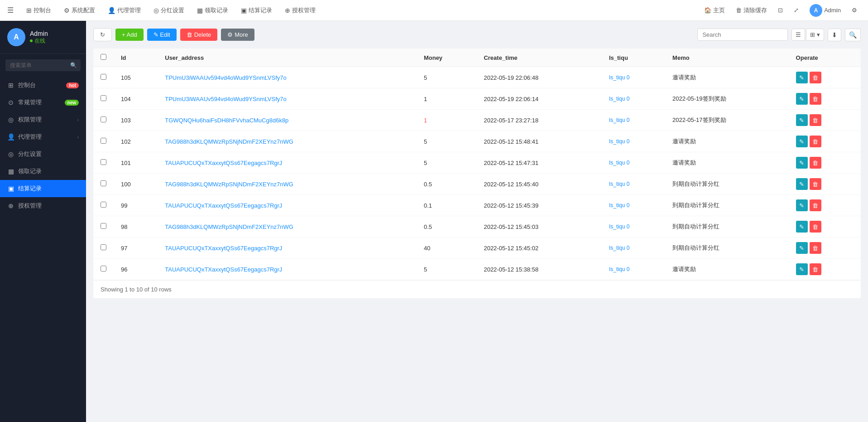  What do you see at coordinates (834, 35) in the screenshot?
I see `export-btn: ⬇` at bounding box center [834, 35].